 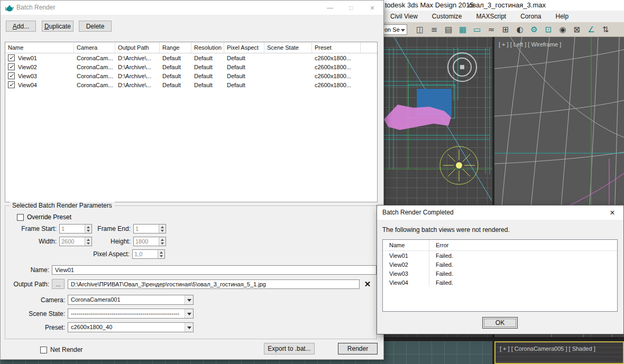 What do you see at coordinates (191, 67) in the screenshot?
I see `table-row: ✓View02 CoronaCam... D:\Archive\... Defa…` at bounding box center [191, 67].